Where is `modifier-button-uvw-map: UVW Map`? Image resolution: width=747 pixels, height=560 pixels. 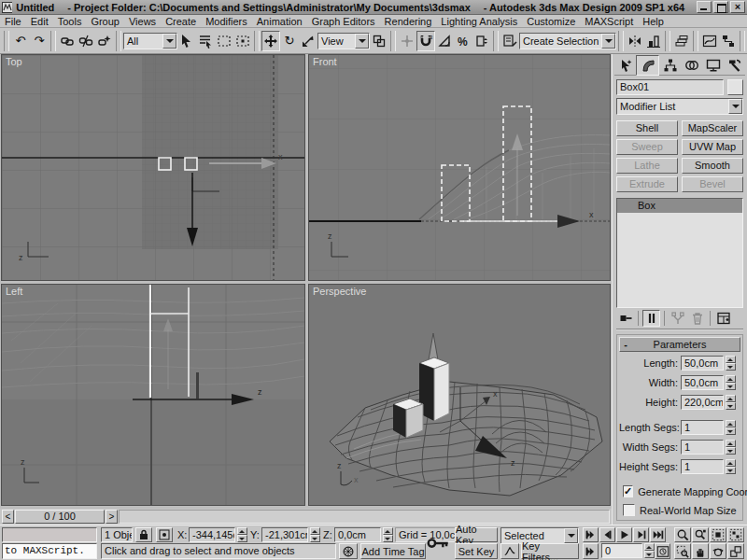 modifier-button-uvw-map: UVW Map is located at coordinates (712, 147).